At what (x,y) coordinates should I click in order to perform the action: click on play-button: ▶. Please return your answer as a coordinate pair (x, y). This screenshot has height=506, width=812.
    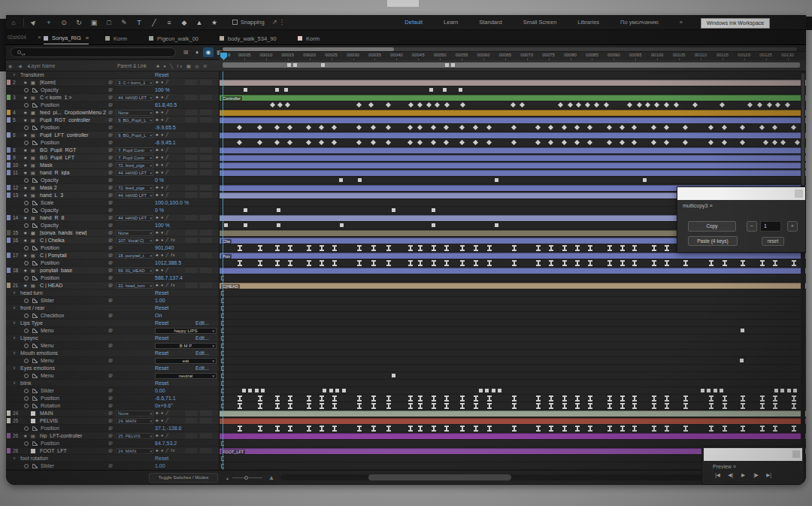
    Looking at the image, I should click on (743, 475).